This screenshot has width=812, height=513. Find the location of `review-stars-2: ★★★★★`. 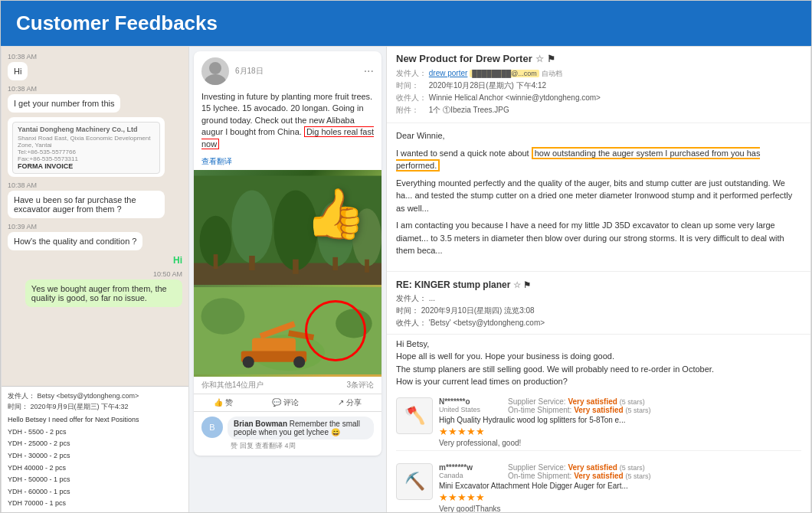

review-stars-2: ★★★★★ is located at coordinates (620, 498).